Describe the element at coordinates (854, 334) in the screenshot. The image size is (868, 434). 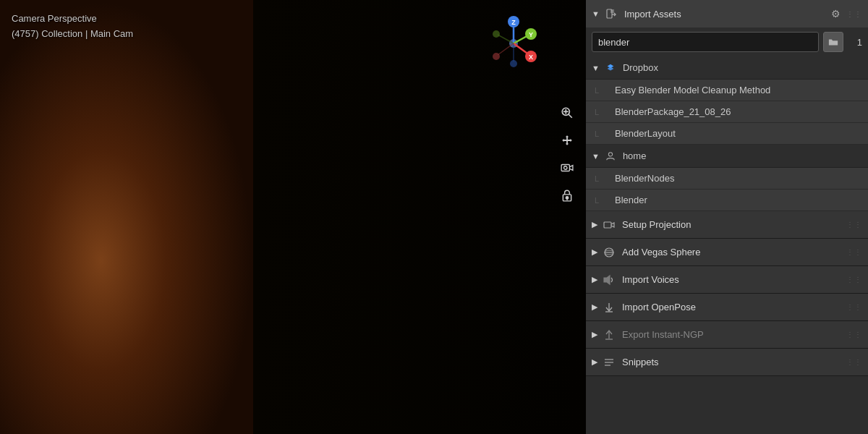
I see `export-instant-ngp-drag: ⋮⋮` at that location.